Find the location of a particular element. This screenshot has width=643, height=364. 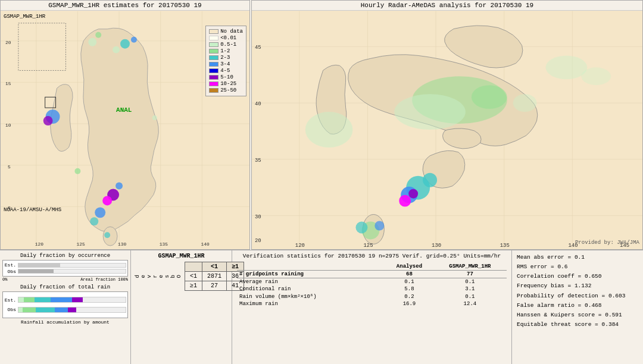

verif-row-label: Rain volume (mm×km²×10⁶) is located at coordinates (311, 296).